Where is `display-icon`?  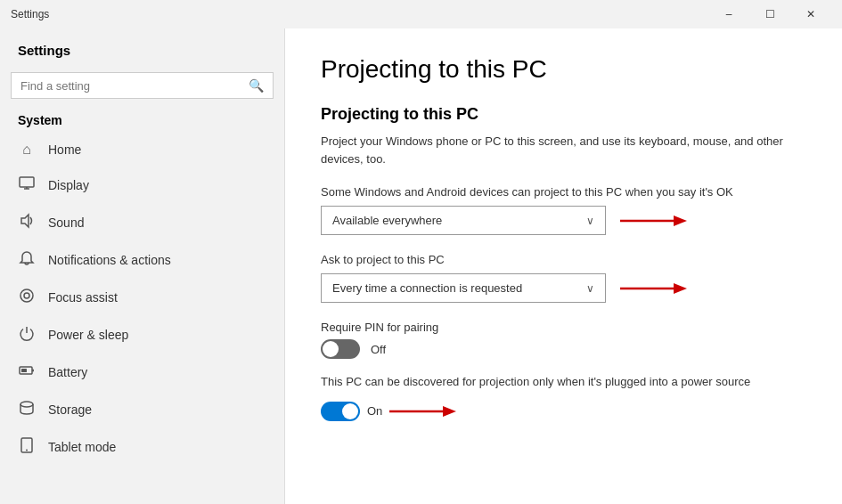 display-icon is located at coordinates (27, 185).